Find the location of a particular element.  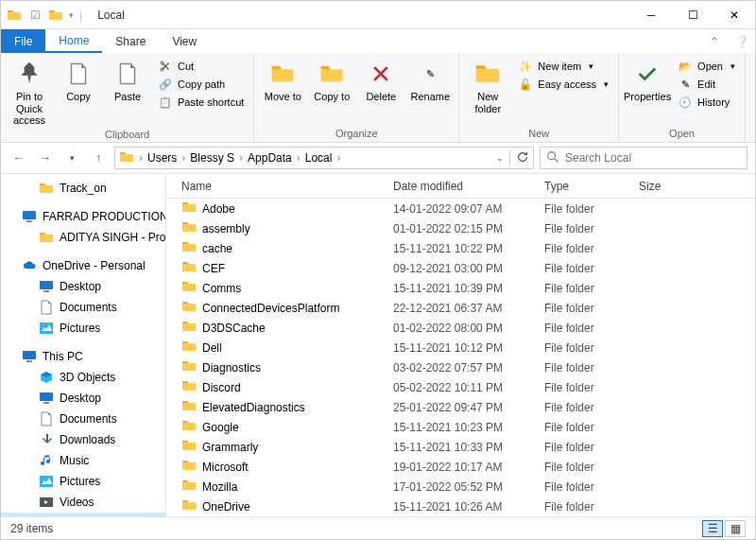

file-date: 01-02-2022 08:00 PM is located at coordinates (469, 328).